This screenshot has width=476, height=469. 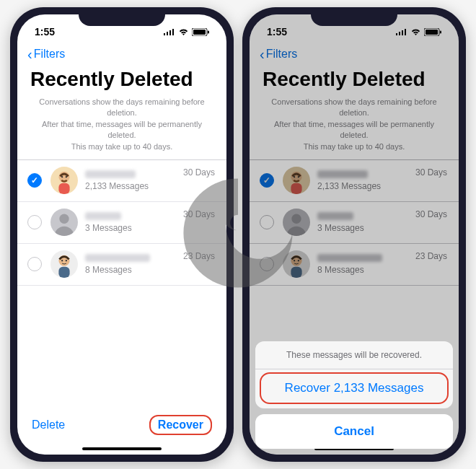 What do you see at coordinates (151, 228) in the screenshot?
I see `message-count: 3 Messages` at bounding box center [151, 228].